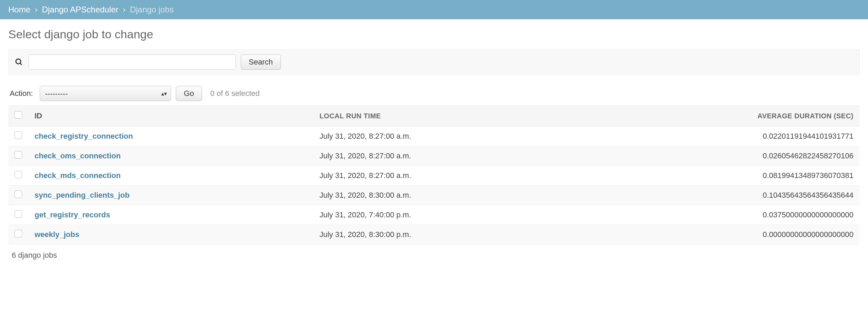 This screenshot has width=868, height=325. Describe the element at coordinates (721, 195) in the screenshot. I see `cell-avg-duration: 0.10435643564356435644` at that location.